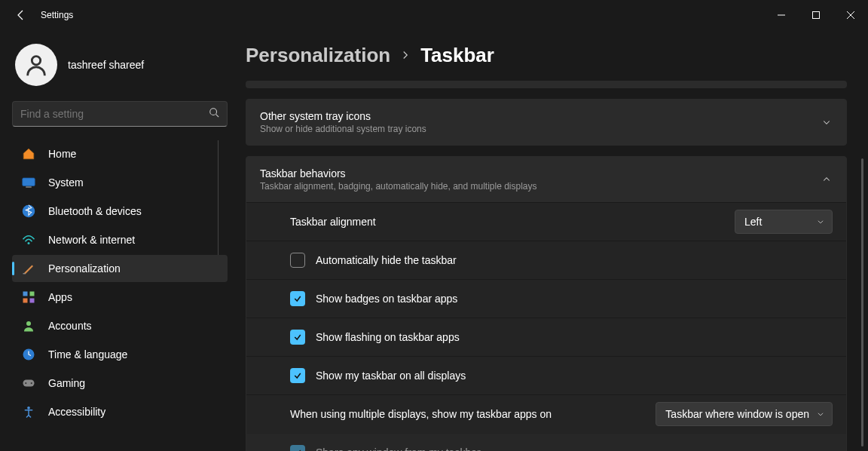  What do you see at coordinates (66, 383) in the screenshot?
I see `sidebar-item-label: Gaming` at bounding box center [66, 383].